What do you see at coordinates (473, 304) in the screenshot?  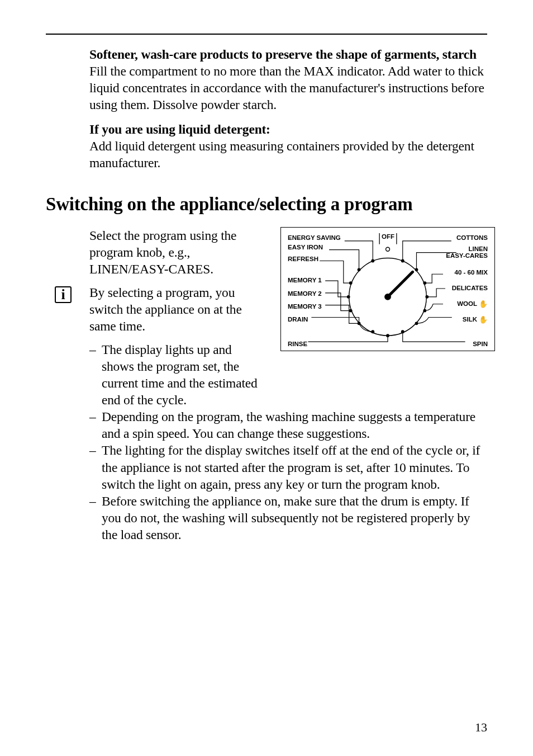 I see `knob-label: WOOL✋` at bounding box center [473, 304].